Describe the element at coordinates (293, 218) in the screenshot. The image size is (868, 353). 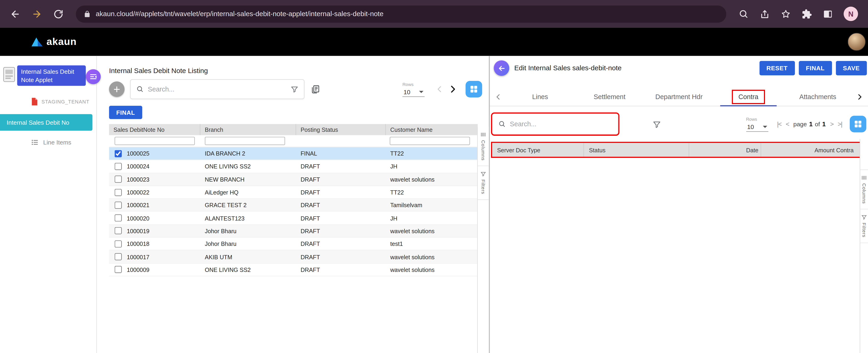
I see `table-row: 1000020 ALANTEST123 DRAFT JH` at that location.